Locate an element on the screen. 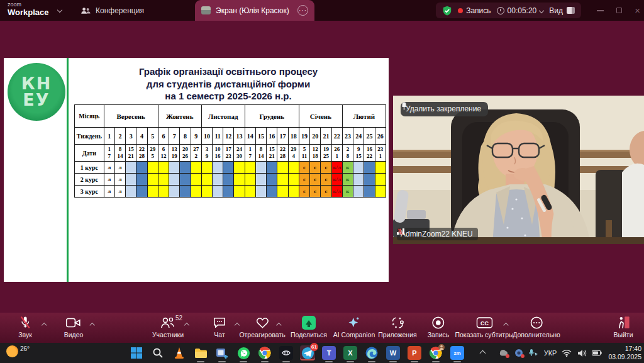 This screenshot has width=644, height=363. vlc-icon is located at coordinates (179, 353).